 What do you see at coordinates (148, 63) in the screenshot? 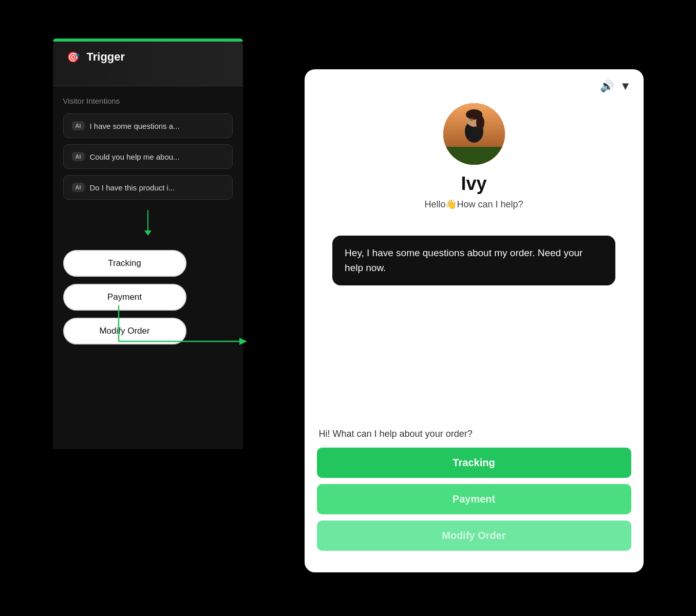
I see `flow-header: 🎯 Trigger` at bounding box center [148, 63].